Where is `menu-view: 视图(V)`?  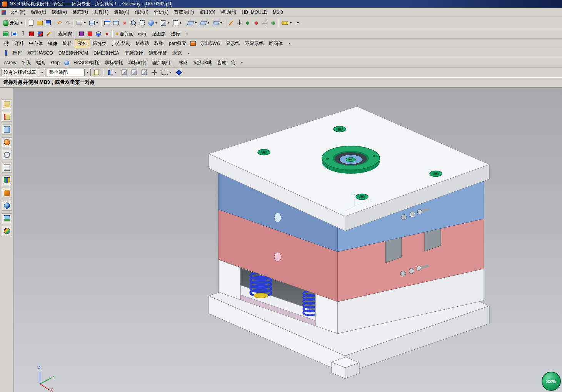 menu-view: 视图(V) is located at coordinates (59, 12).